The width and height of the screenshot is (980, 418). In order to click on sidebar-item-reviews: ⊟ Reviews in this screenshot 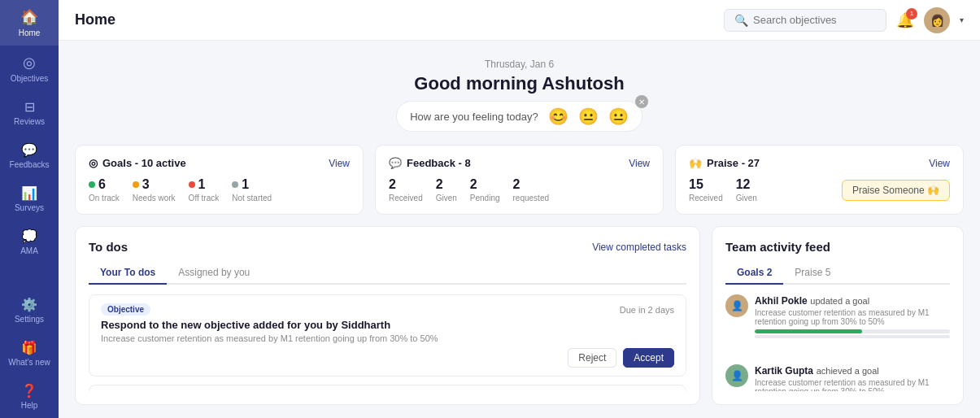, I will do `click(29, 112)`.